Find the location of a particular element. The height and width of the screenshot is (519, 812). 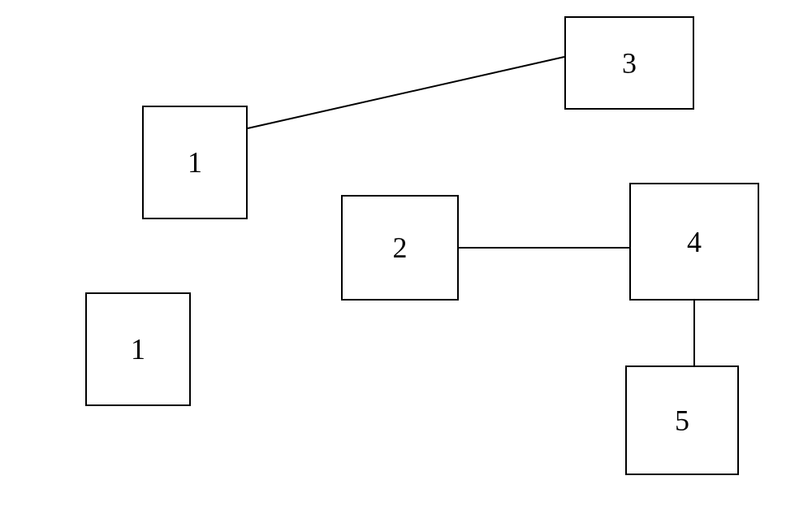

connector-node1b-node2 is located at coordinates (266, 307).